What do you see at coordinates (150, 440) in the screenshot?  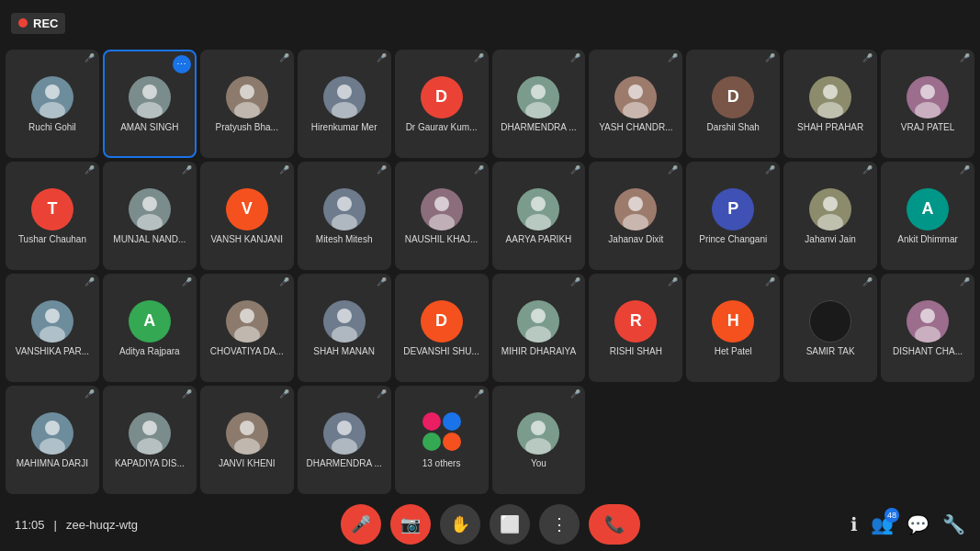 I see `participant-tile: 🎤 KAPADIYA DIS...` at bounding box center [150, 440].